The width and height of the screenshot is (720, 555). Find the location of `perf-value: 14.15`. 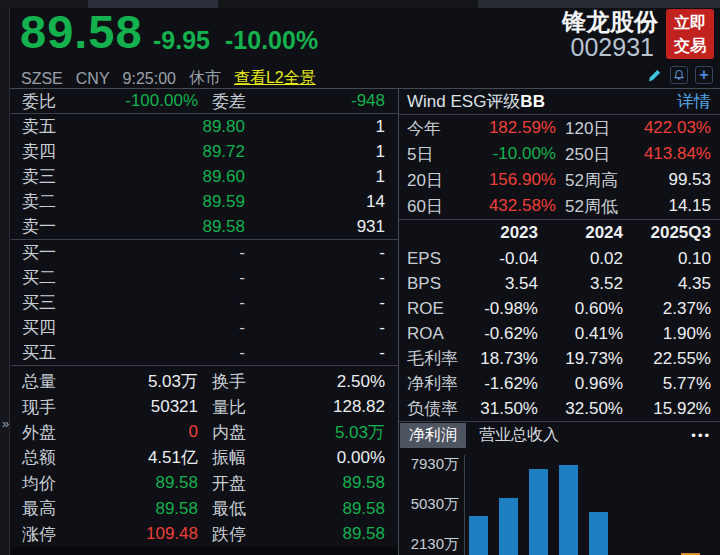

perf-value: 14.15 is located at coordinates (673, 206).